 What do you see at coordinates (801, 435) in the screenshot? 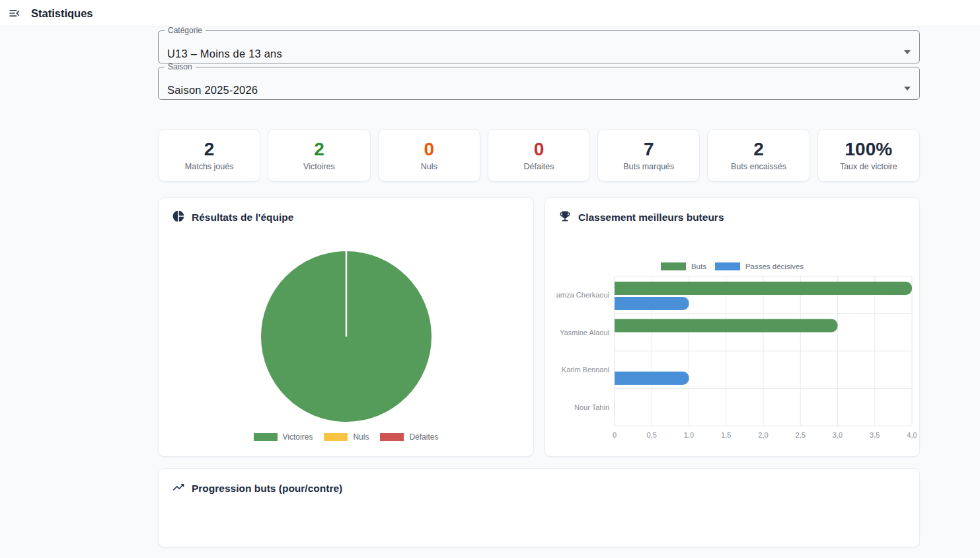
I see `svg-text: 2,5` at bounding box center [801, 435].